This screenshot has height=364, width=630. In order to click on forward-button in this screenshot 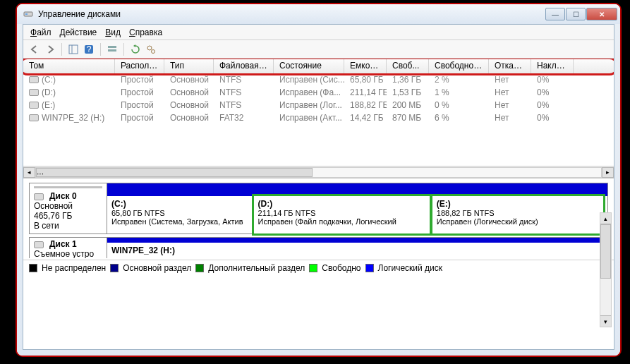, I will do `click(50, 49)`.